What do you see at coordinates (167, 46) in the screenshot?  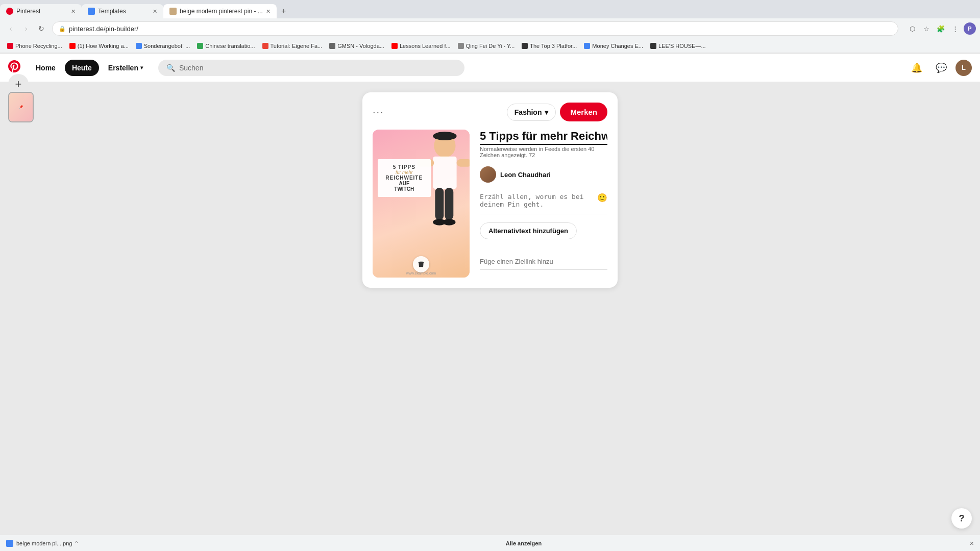 I see `bm-label-2: Sonderangebot! ...` at bounding box center [167, 46].